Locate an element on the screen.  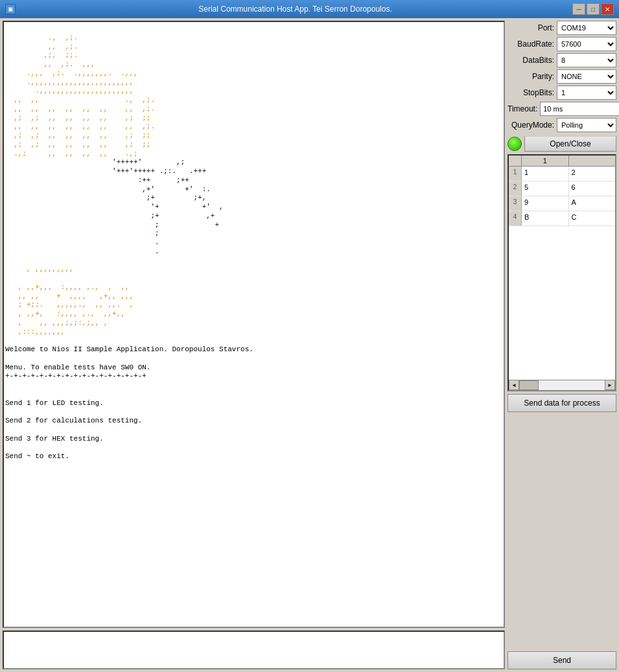
baudrate-label: BaudRate: is located at coordinates (531, 44).